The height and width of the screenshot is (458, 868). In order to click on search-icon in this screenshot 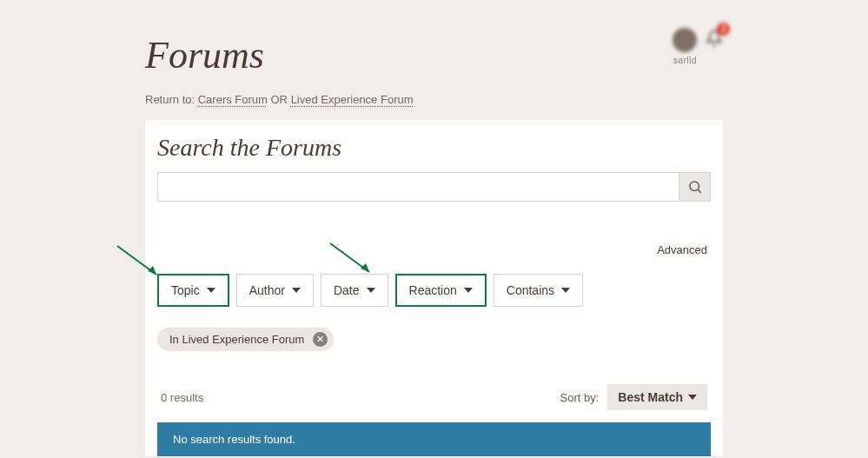, I will do `click(695, 187)`.